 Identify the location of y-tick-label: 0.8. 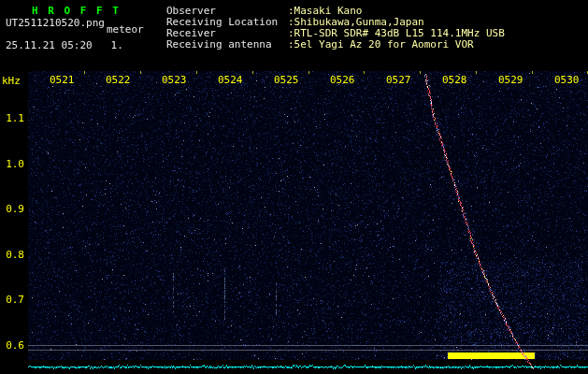
(12, 255).